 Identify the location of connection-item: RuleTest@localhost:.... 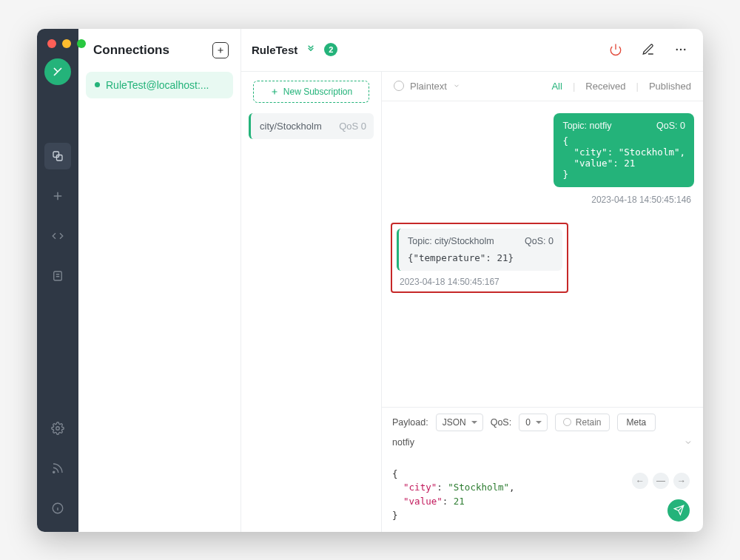
(160, 85).